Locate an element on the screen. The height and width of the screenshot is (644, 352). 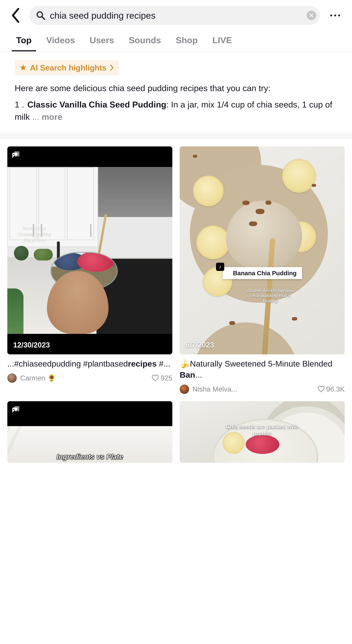
dots-icon is located at coordinates (331, 16).